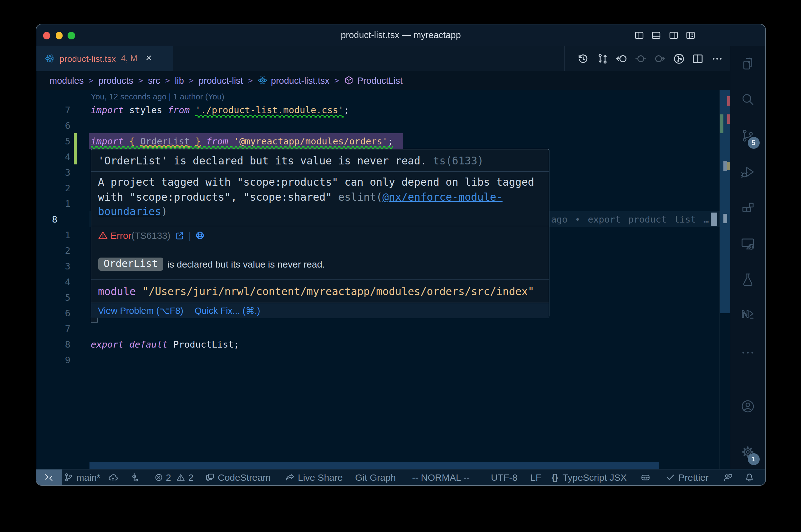  I want to click on error-message-text: is declared but its value is never read., so click(245, 264).